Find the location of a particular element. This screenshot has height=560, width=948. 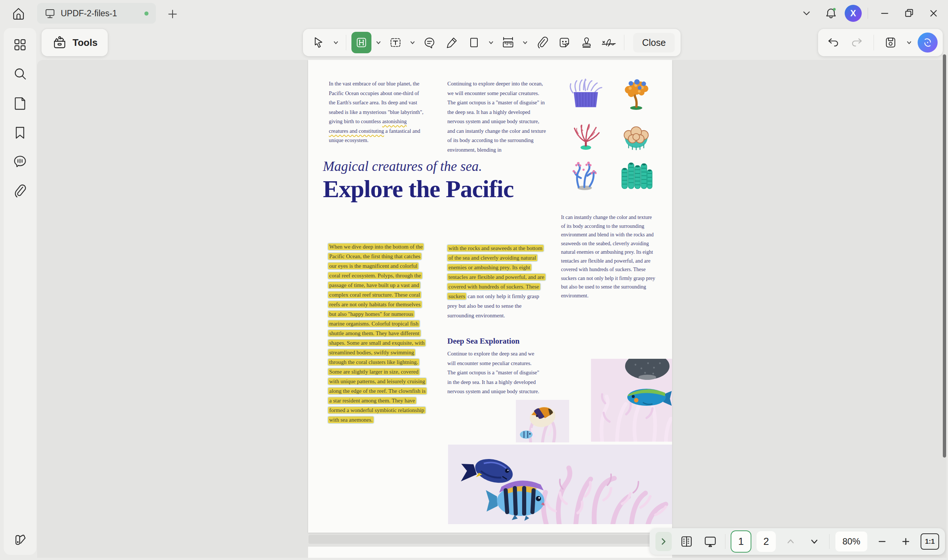

ai-assistant-button is located at coordinates (928, 42).